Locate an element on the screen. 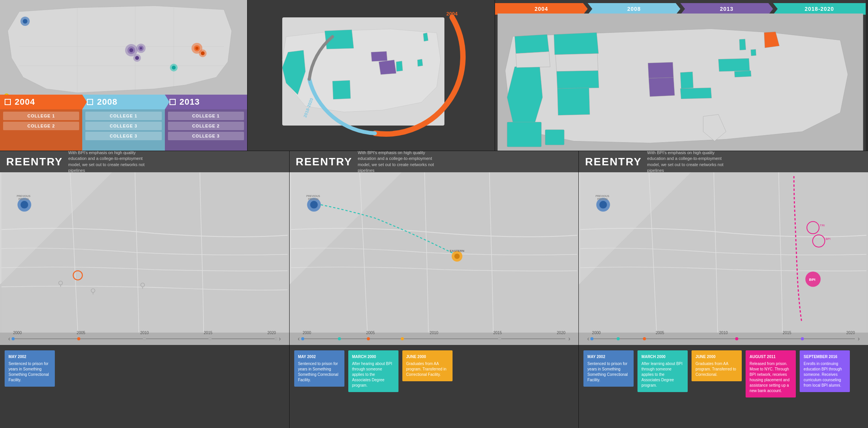 Image resolution: width=868 pixels, height=428 pixels. event-date-3-4: AUGUST 2011 is located at coordinates (771, 357).